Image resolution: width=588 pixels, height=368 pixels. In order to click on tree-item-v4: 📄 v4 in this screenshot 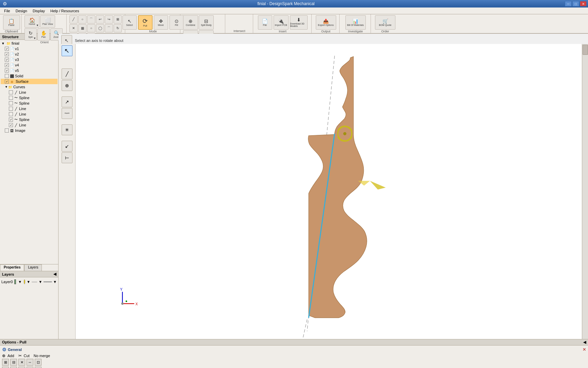, I will do `click(29, 65)`.